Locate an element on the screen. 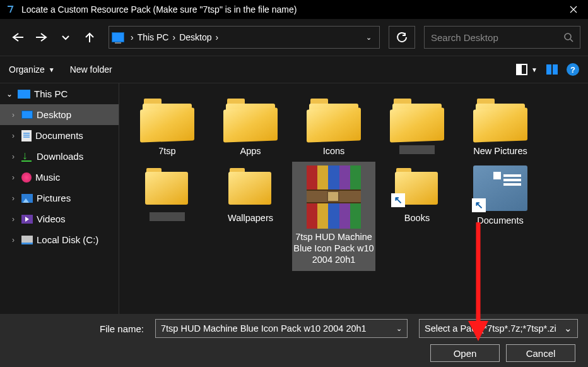 The image size is (588, 367). breadcrumb-desktop: Desktop is located at coordinates (196, 37).